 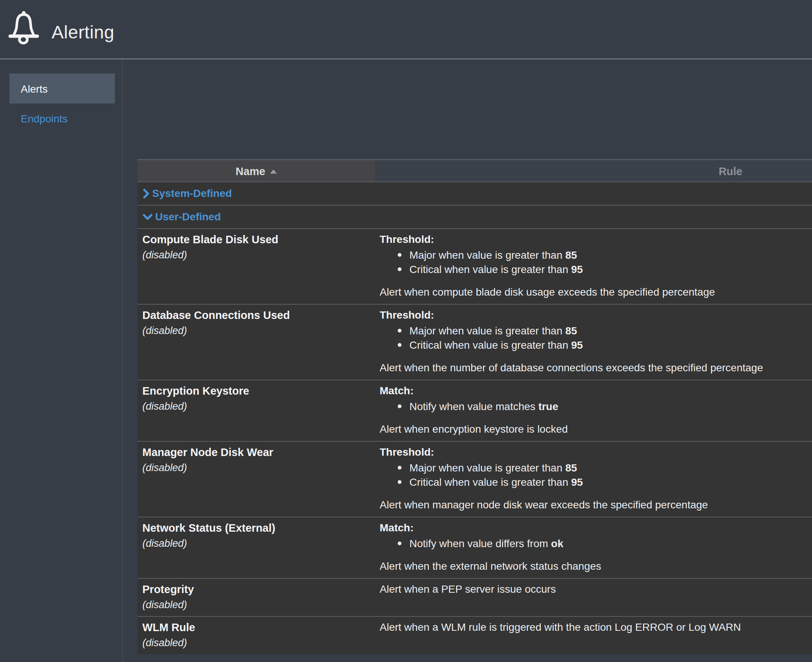 I want to click on chevron-right-icon, so click(x=146, y=194).